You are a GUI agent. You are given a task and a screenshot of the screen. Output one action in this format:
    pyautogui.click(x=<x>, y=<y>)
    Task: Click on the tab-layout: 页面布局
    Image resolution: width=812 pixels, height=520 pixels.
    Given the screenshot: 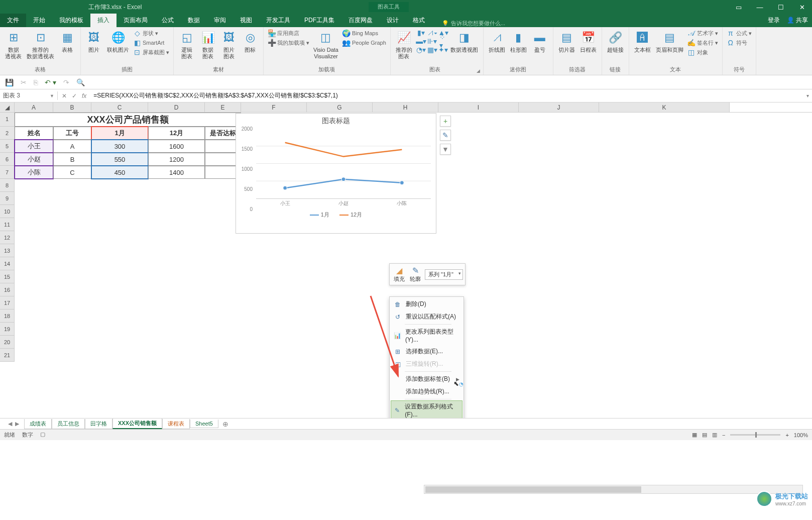 What is the action you would take?
    pyautogui.click(x=136, y=20)
    